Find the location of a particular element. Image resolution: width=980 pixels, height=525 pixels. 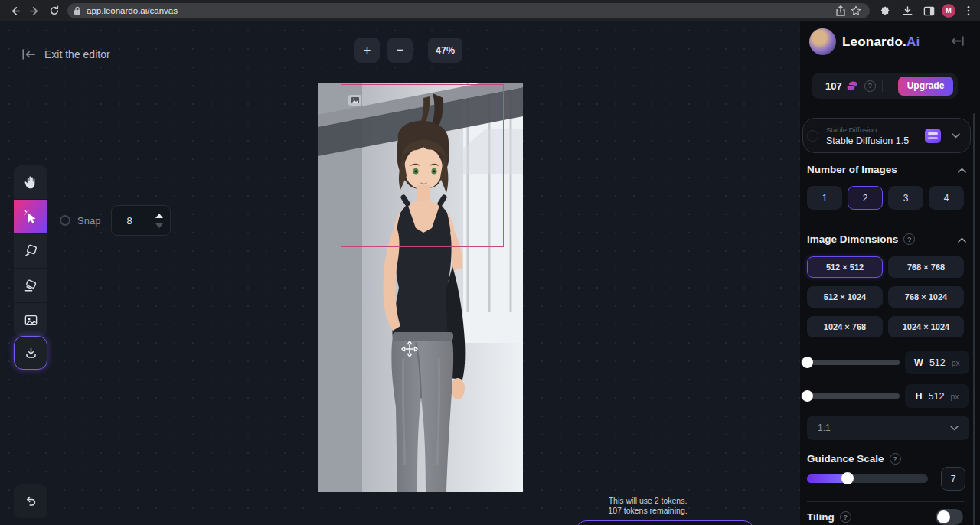

snap-value: 8 is located at coordinates (129, 220).